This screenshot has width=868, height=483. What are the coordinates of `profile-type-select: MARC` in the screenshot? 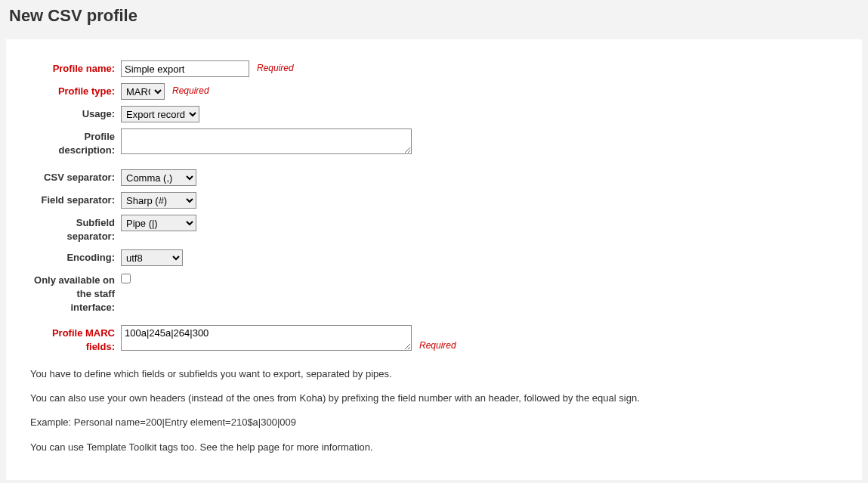 It's located at (143, 91).